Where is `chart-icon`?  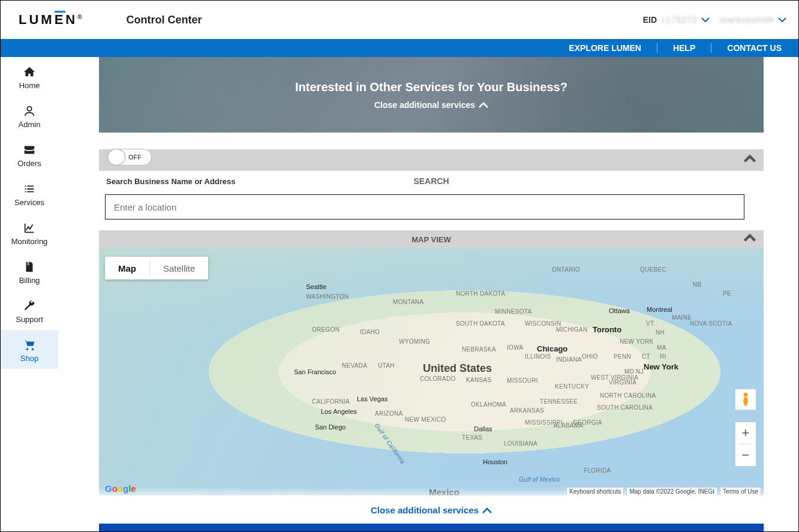
chart-icon is located at coordinates (29, 228).